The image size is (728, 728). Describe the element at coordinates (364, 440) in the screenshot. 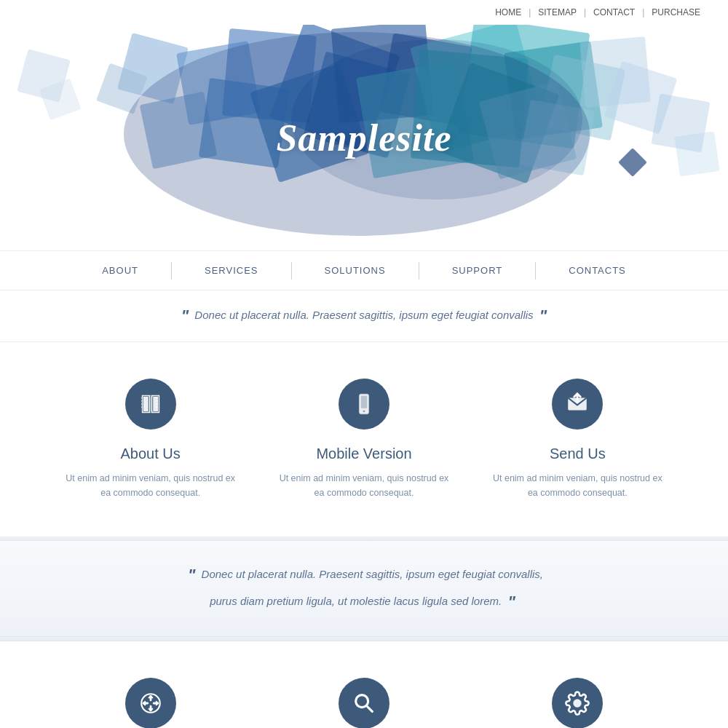

I see `feature-mobile: Mobile Version Ut enim ad minim veniam, …` at that location.